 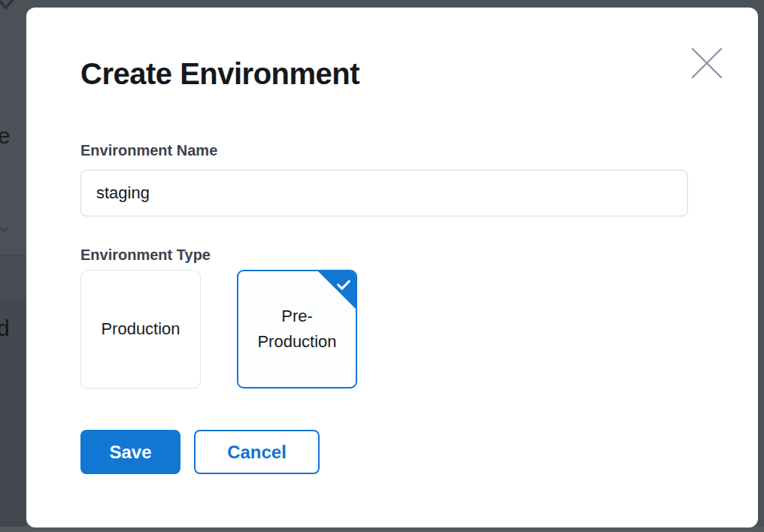 I want to click on check-icon, so click(x=344, y=285).